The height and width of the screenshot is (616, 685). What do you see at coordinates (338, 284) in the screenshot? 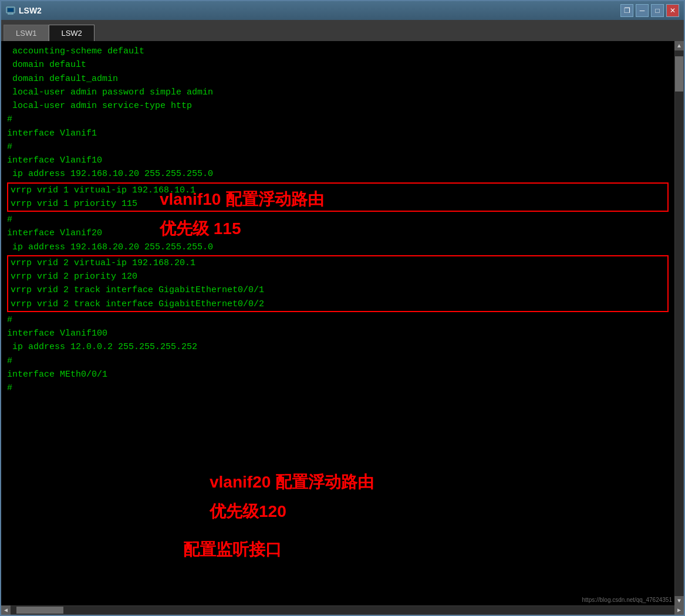
I see `vlanif20-red-box: vrrp vrid 2 virtual-ip 192.168.20.1 vrrp…` at bounding box center [338, 284].